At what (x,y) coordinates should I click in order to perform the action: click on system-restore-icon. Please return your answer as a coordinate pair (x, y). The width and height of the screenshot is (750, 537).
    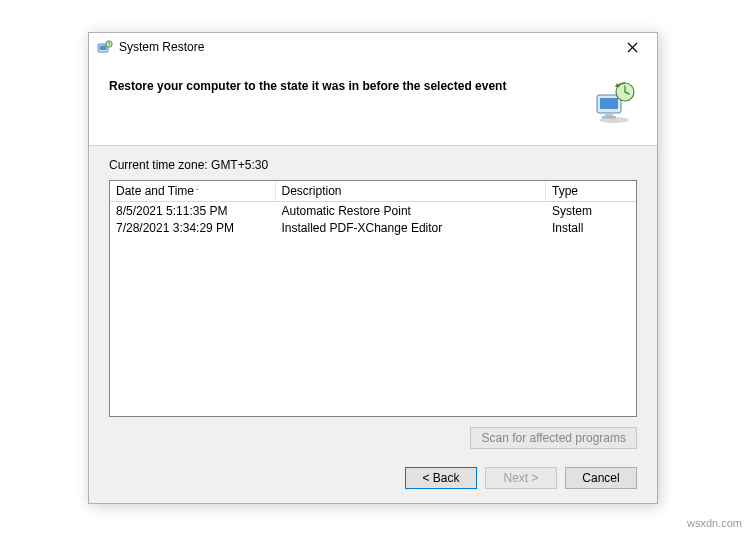
    Looking at the image, I should click on (105, 47).